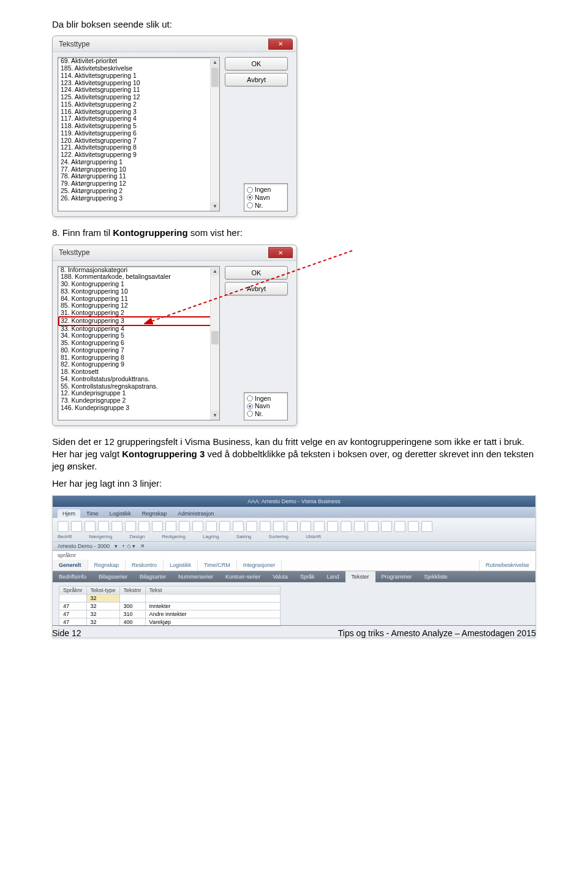 The image size is (588, 893). I want to click on list-item: 185. Aktivitetsbeskrivelse, so click(138, 69).